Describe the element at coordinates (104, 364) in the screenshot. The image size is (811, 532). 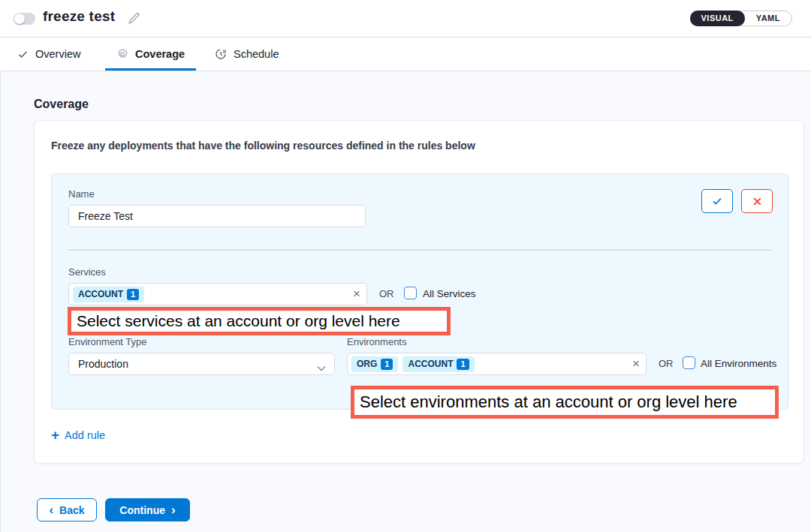
I see `environment-type-value: Production` at that location.